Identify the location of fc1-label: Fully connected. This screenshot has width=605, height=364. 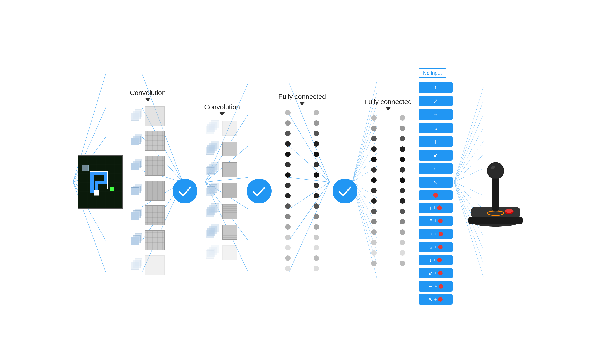
(302, 97).